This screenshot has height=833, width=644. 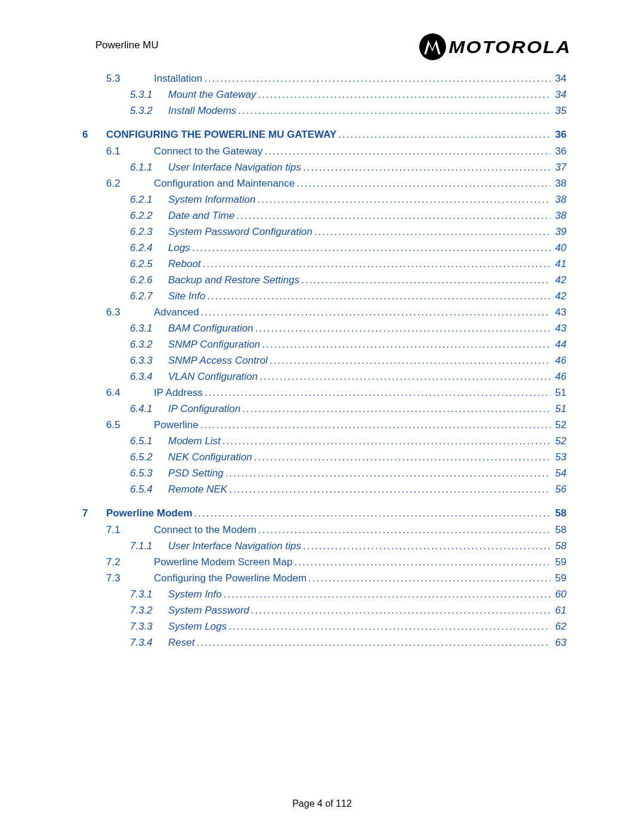 I want to click on toc-entry-number: 7.2, so click(x=130, y=562).